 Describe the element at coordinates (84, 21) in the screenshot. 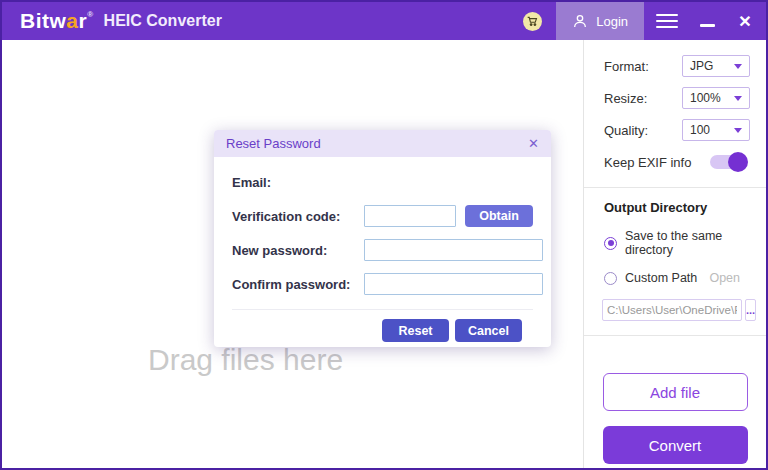

I see `brand-suffix: r` at that location.